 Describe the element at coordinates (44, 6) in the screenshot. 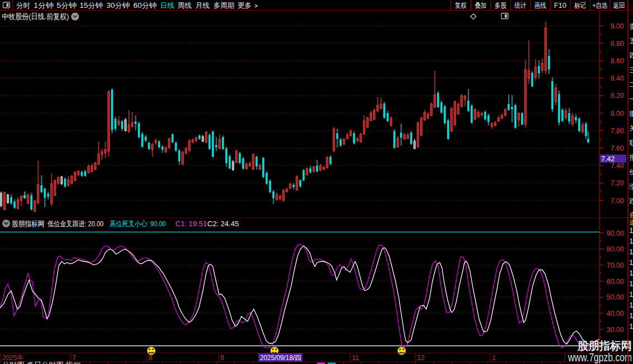

I see `svg-text: 1分钟` at that location.